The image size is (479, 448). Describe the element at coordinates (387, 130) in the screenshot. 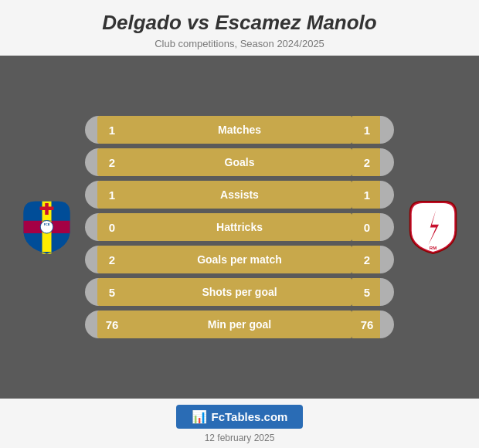

I see `end-cap-right-matches` at that location.